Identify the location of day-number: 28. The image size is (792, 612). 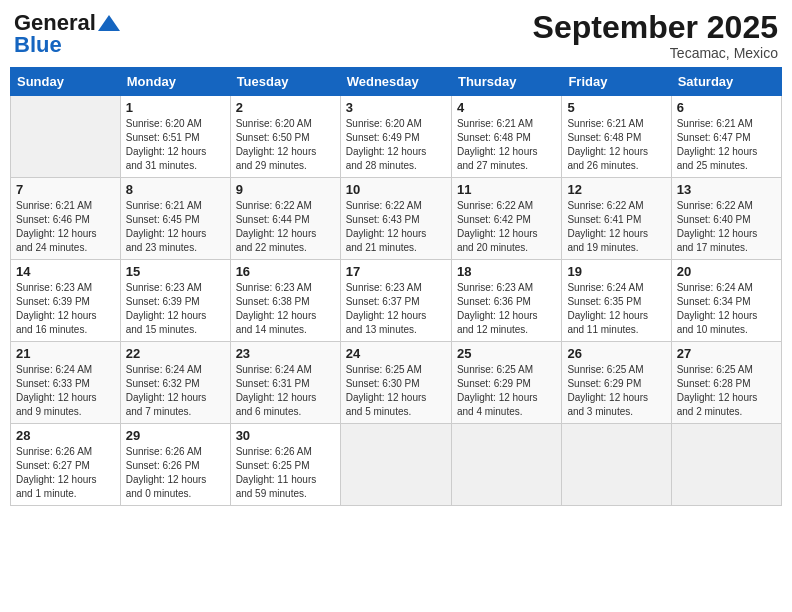
(66, 436).